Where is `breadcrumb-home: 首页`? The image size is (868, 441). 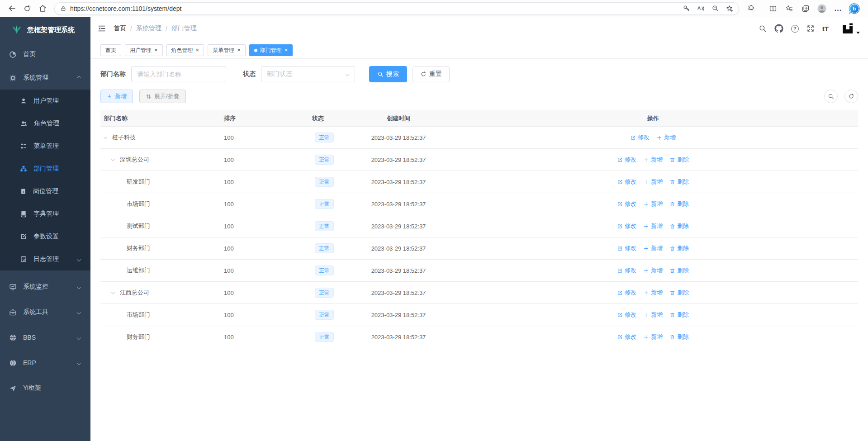
breadcrumb-home: 首页 is located at coordinates (120, 28).